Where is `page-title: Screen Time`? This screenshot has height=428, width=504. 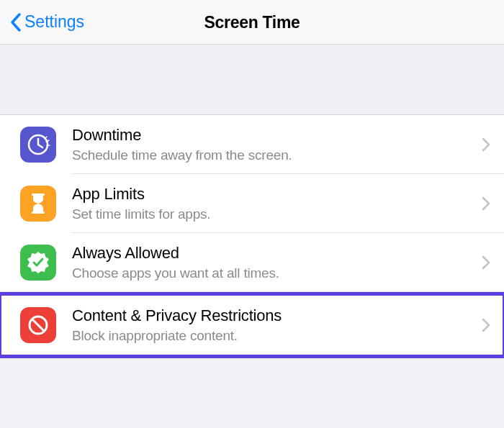 page-title: Screen Time is located at coordinates (252, 22).